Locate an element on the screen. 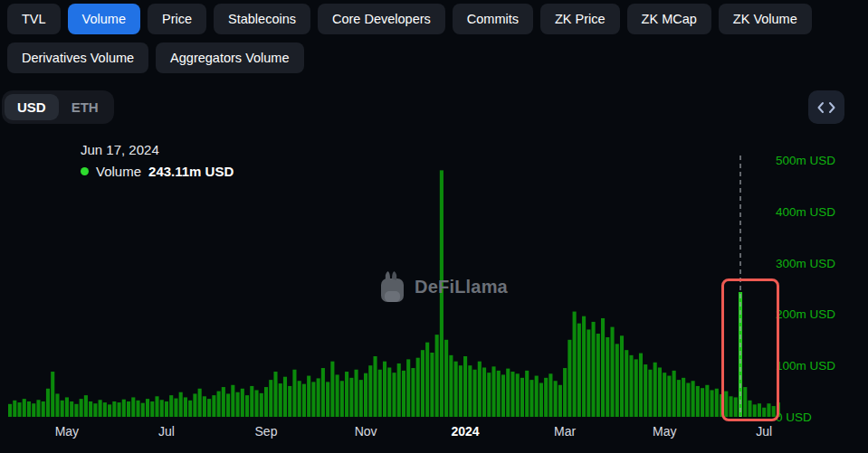 The width and height of the screenshot is (868, 453). embed-chart-button is located at coordinates (826, 107).